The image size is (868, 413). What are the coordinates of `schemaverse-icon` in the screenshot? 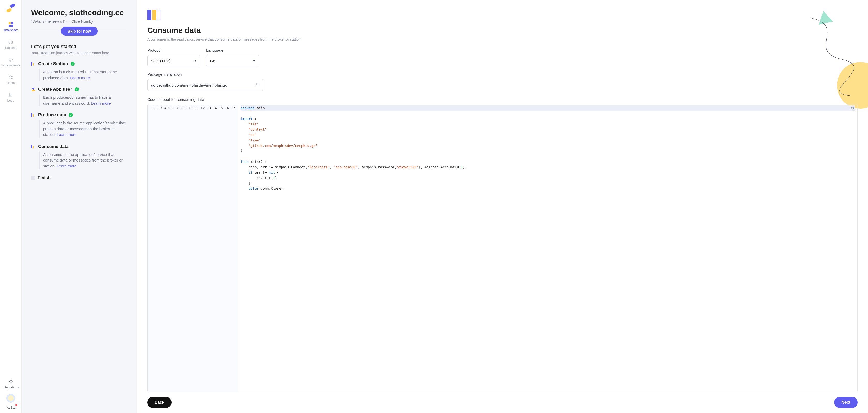 It's located at (11, 60).